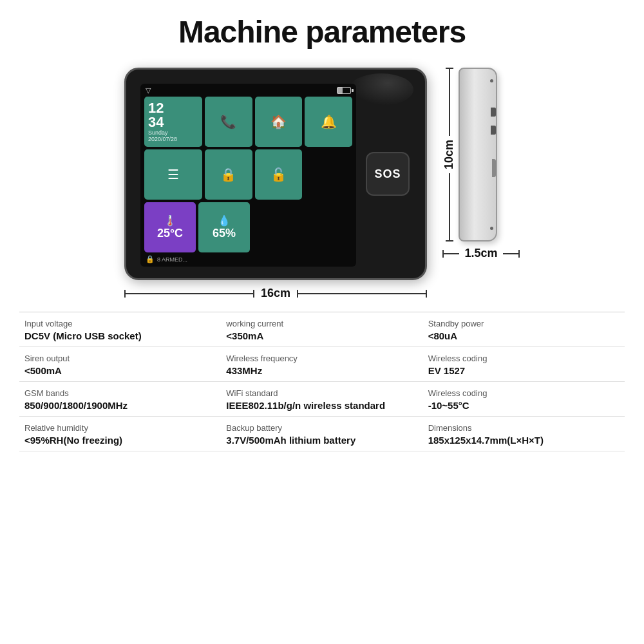 This screenshot has height=644, width=644. I want to click on list-tile: ☰, so click(173, 175).